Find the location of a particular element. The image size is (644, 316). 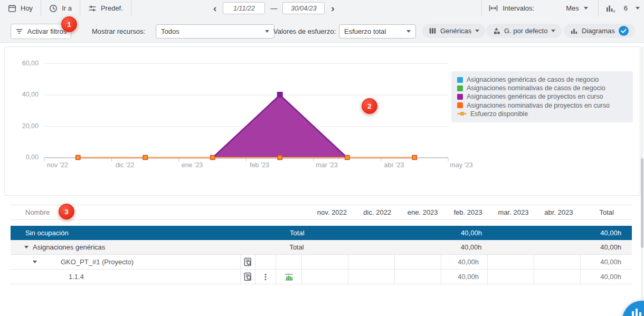

y-axis-label: 60,00 is located at coordinates (25, 63).